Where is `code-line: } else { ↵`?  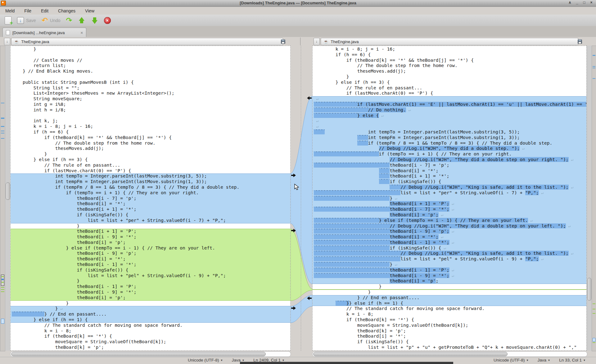
code-line: } else { ↵ is located at coordinates (449, 116).